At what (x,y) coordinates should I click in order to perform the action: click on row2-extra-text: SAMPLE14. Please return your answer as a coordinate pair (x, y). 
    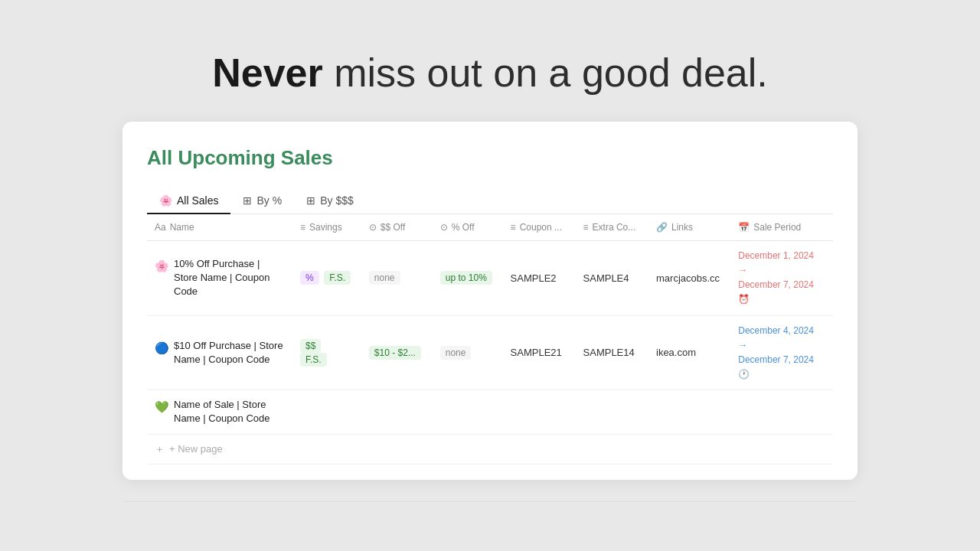
    Looking at the image, I should click on (609, 352).